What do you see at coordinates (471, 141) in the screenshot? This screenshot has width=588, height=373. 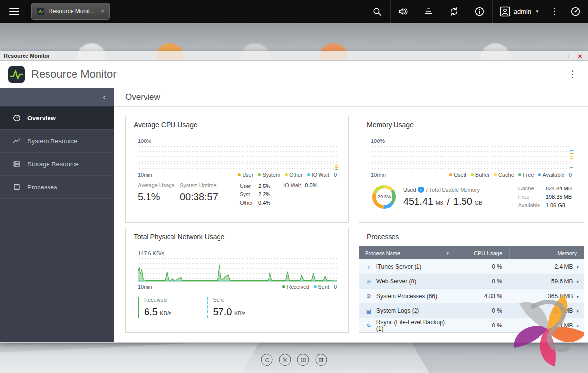 I see `memory-y-max-label: 100%` at bounding box center [471, 141].